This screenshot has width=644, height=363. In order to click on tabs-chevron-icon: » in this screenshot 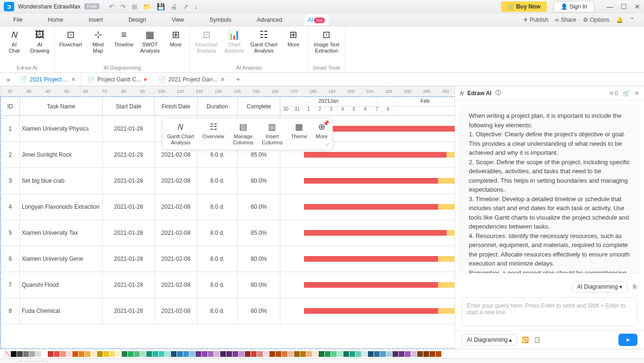, I will do `click(9, 80)`.